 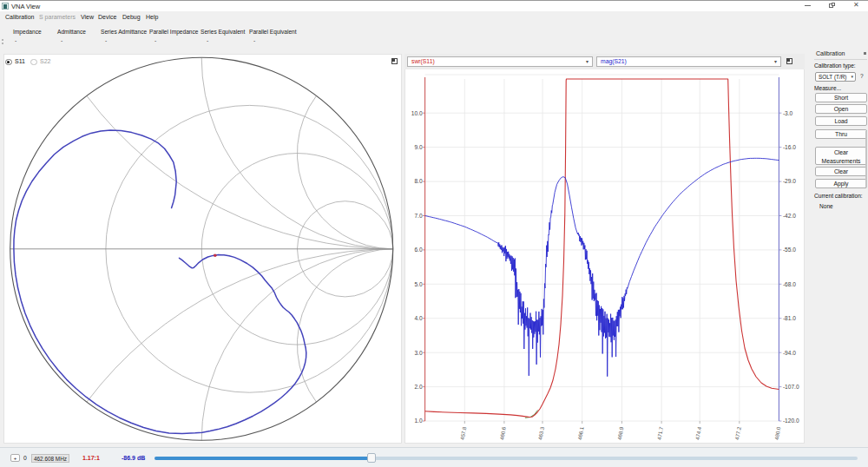 I want to click on svg-text: 10.0, so click(x=417, y=113).